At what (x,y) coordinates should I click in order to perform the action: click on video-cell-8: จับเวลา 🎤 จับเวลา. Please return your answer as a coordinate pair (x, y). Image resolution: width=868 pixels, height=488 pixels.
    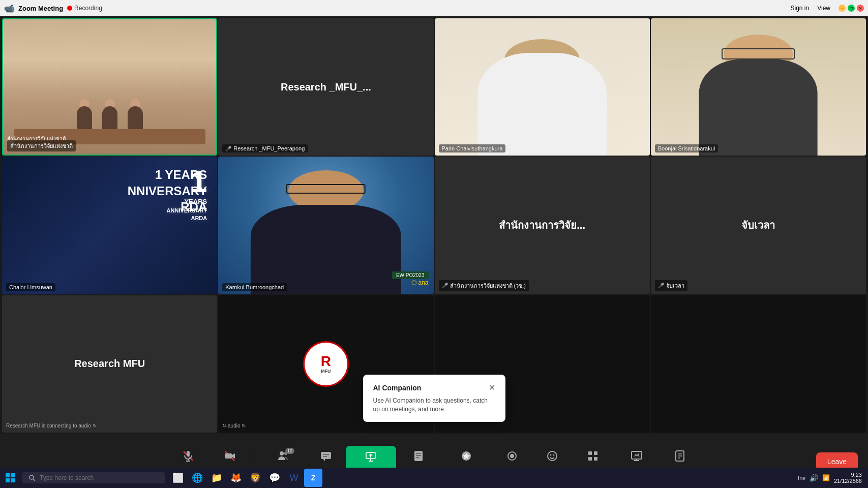
    Looking at the image, I should click on (759, 225).